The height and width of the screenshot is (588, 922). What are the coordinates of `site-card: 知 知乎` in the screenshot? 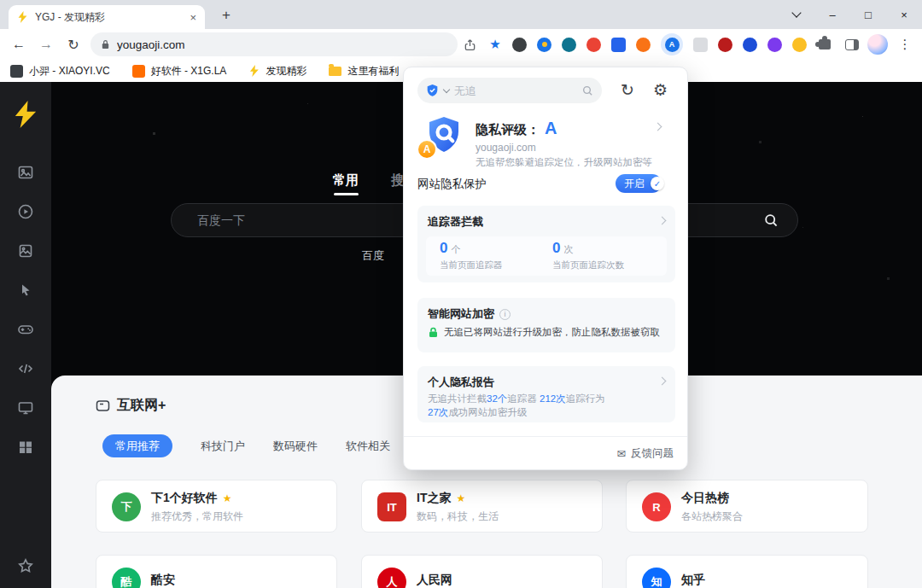 It's located at (747, 572).